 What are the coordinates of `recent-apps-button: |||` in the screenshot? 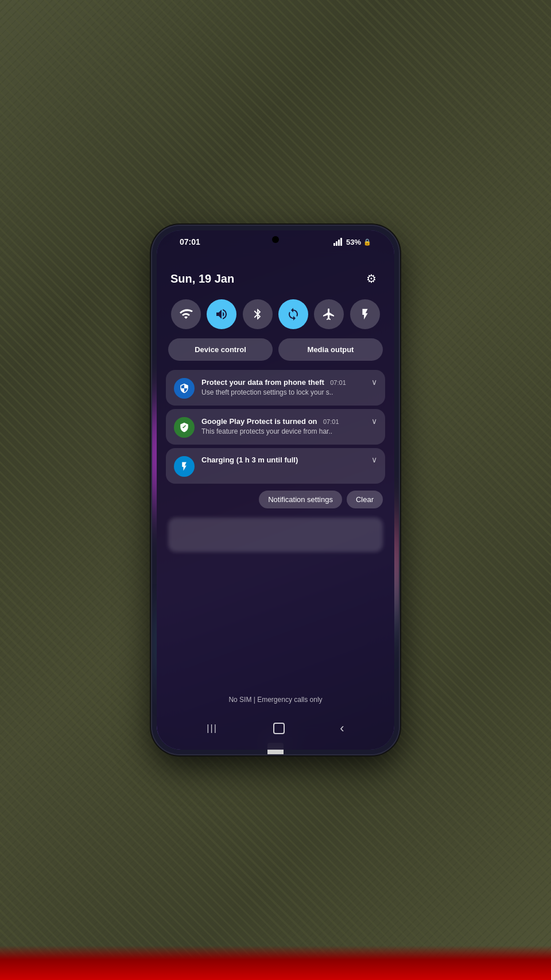 It's located at (212, 728).